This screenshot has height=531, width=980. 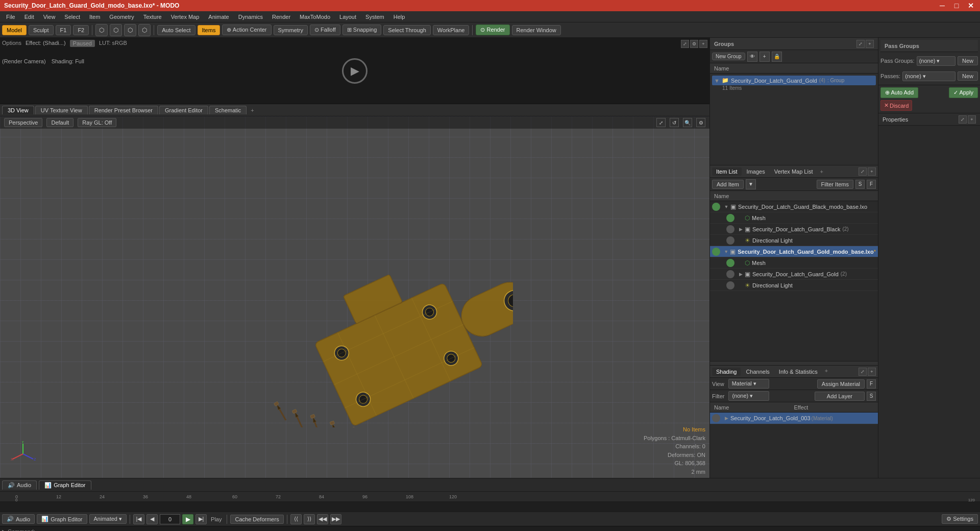 I want to click on menu-view: View, so click(x=50, y=17).